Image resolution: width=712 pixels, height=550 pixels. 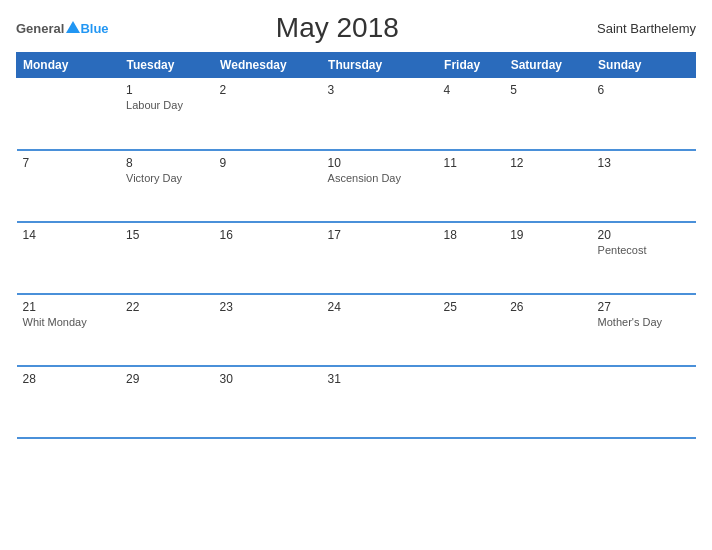 What do you see at coordinates (69, 66) in the screenshot?
I see `col-monday: Monday` at bounding box center [69, 66].